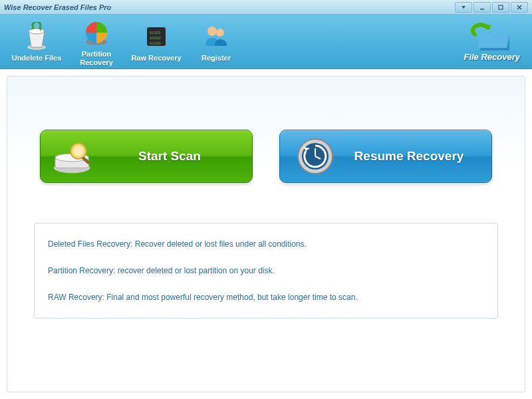 The height and width of the screenshot is (399, 532). Describe the element at coordinates (96, 58) in the screenshot. I see `toolbar-label: Partition Recovery` at that location.